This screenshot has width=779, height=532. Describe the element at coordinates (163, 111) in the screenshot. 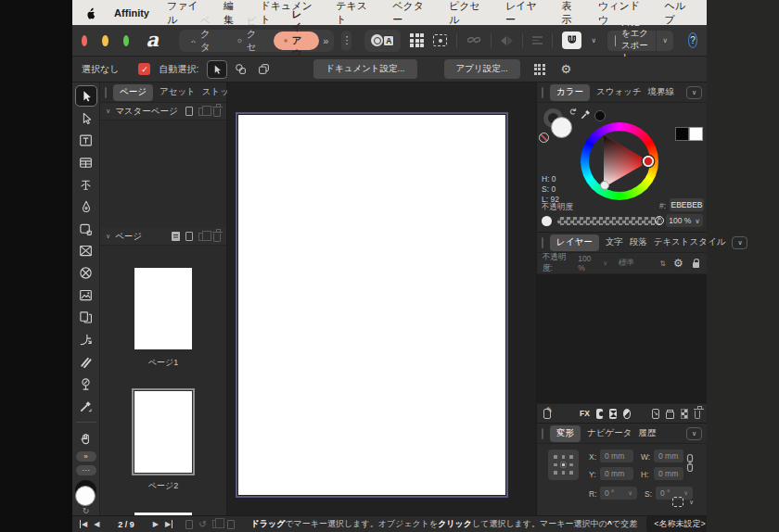

I see `master-pages-header: ∨ マスターページ` at that location.